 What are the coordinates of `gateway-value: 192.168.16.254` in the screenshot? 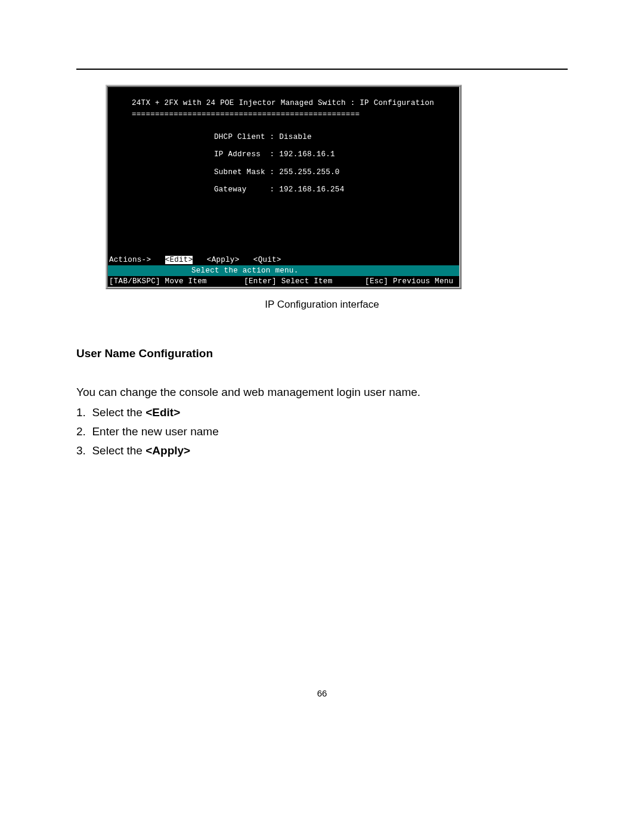 It's located at (311, 190).